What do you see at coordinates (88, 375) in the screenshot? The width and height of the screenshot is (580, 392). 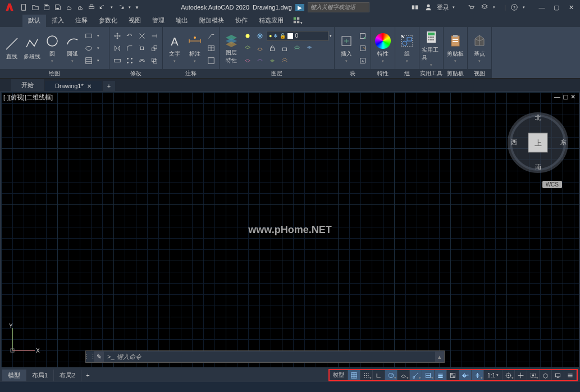 I see `add-layout-button: +` at bounding box center [88, 375].